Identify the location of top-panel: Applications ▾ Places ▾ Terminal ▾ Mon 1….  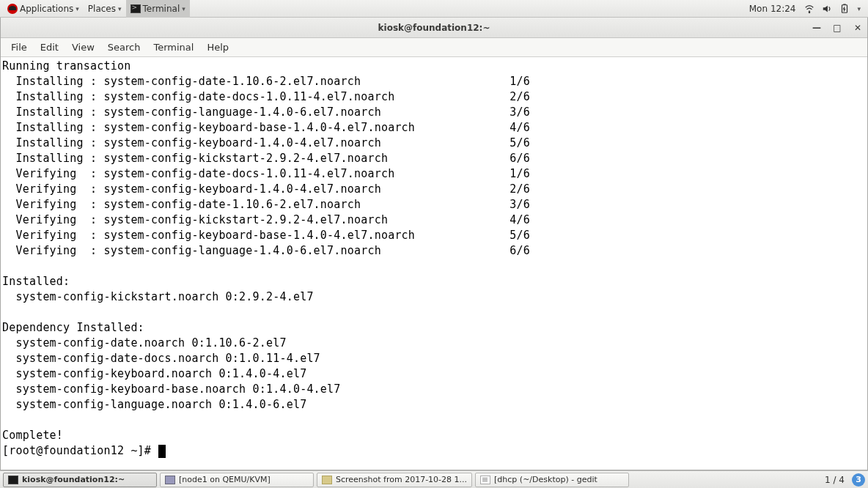
(434, 9).